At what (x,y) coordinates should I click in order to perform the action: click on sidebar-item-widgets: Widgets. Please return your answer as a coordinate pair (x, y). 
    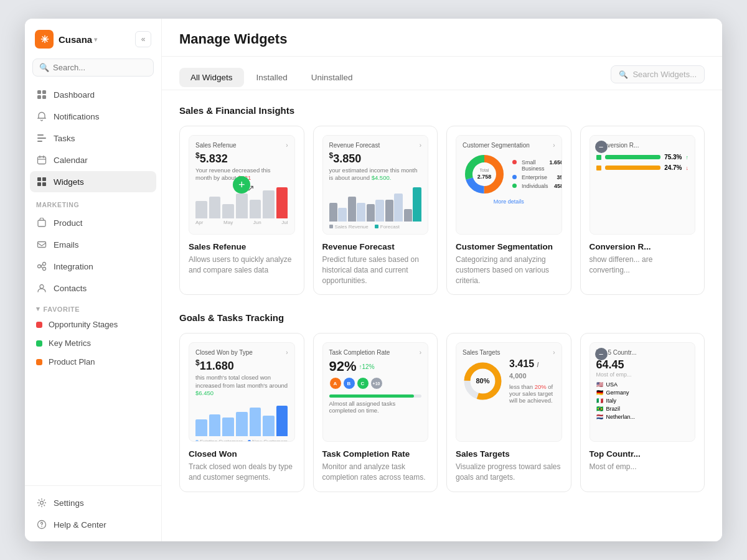
    Looking at the image, I should click on (93, 182).